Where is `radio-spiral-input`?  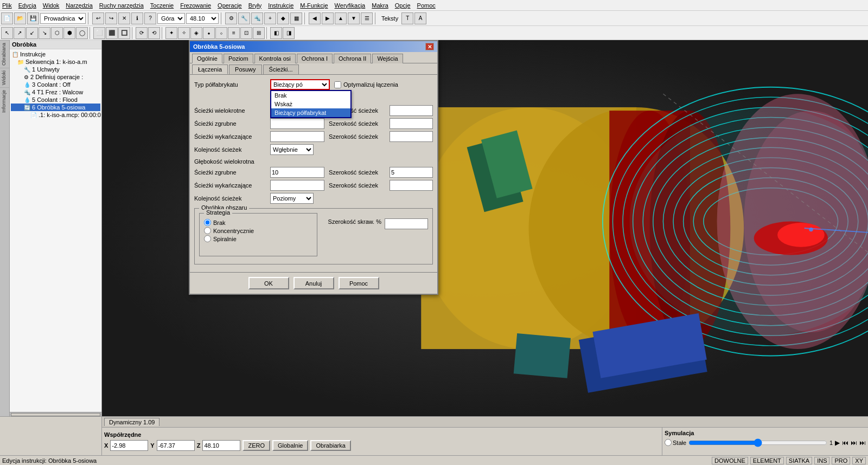
radio-spiral-input is located at coordinates (207, 238).